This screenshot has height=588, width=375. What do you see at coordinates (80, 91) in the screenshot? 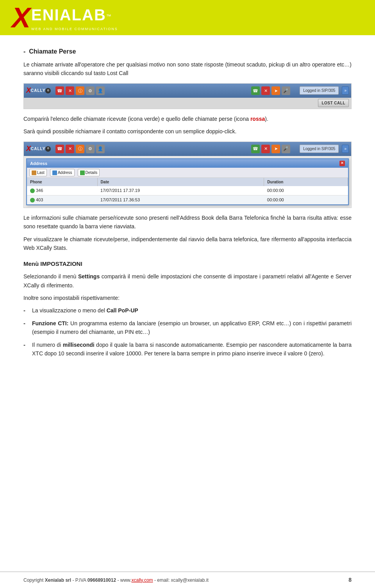
I see `pb1-icon-info: ⓘ` at bounding box center [80, 91].